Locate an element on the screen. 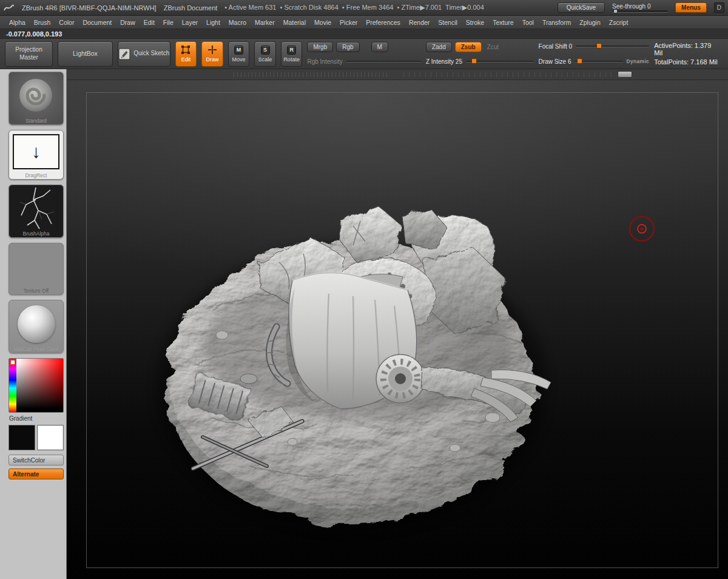 The width and height of the screenshot is (728, 579). alternate-button: Alternate is located at coordinates (36, 474).